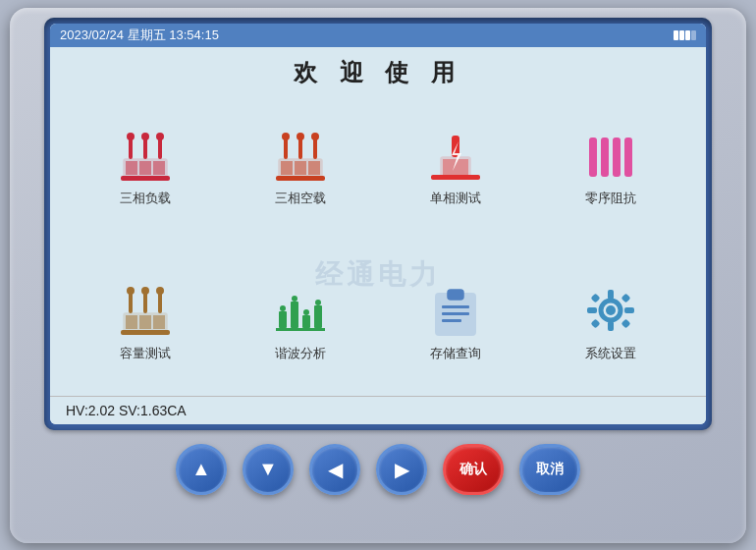 The width and height of the screenshot is (756, 550). I want to click on right-button: ▶, so click(402, 469).